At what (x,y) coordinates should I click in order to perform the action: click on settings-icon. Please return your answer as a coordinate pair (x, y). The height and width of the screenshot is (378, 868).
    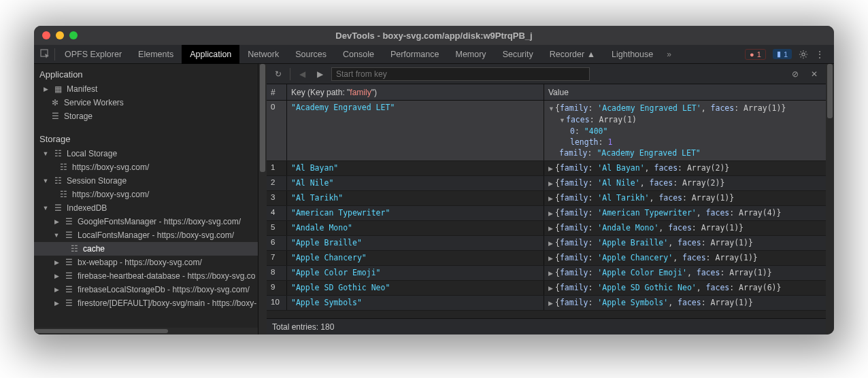
    Looking at the image, I should click on (803, 54).